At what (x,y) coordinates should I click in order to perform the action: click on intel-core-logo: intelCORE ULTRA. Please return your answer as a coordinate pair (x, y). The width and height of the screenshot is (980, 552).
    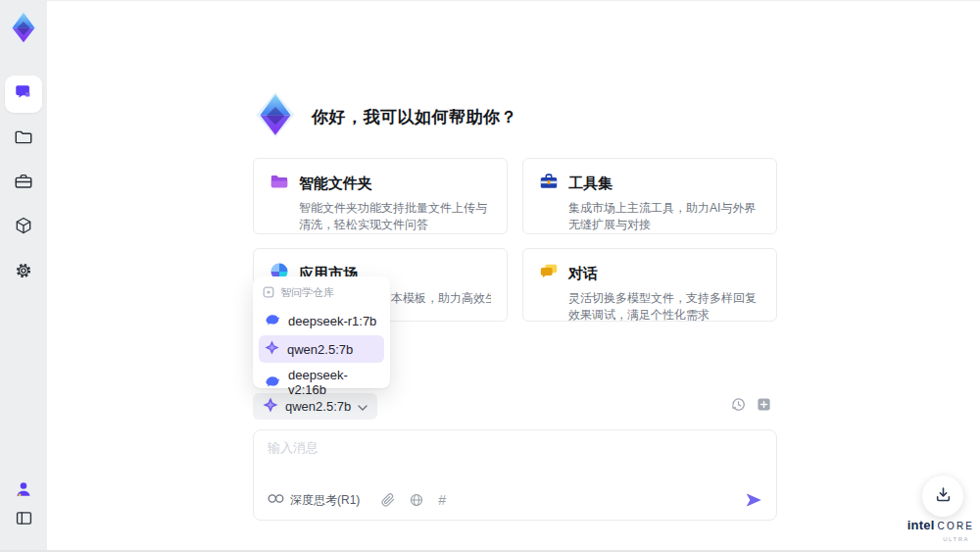
    Looking at the image, I should click on (941, 531).